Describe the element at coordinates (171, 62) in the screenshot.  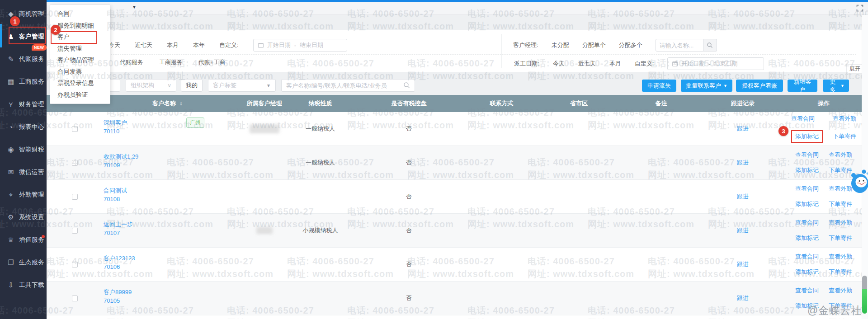
I see `service-type-option-工商服务: 工商服务` at that location.